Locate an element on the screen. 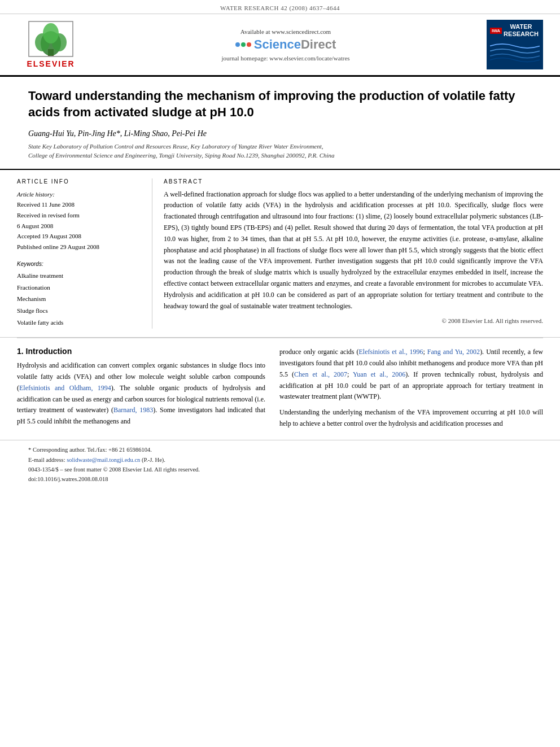 The width and height of the screenshot is (560, 747). email-link: solidwaste@mail.tongji.edu.cn is located at coordinates (103, 460).